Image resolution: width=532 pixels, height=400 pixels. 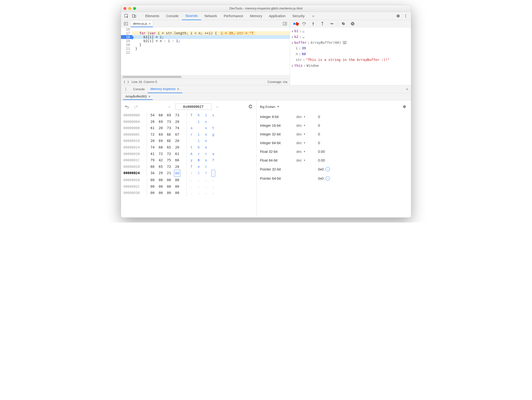 What do you see at coordinates (189, 122) in the screenshot?
I see `hex-row: 0000000420697320is` at bounding box center [189, 122].